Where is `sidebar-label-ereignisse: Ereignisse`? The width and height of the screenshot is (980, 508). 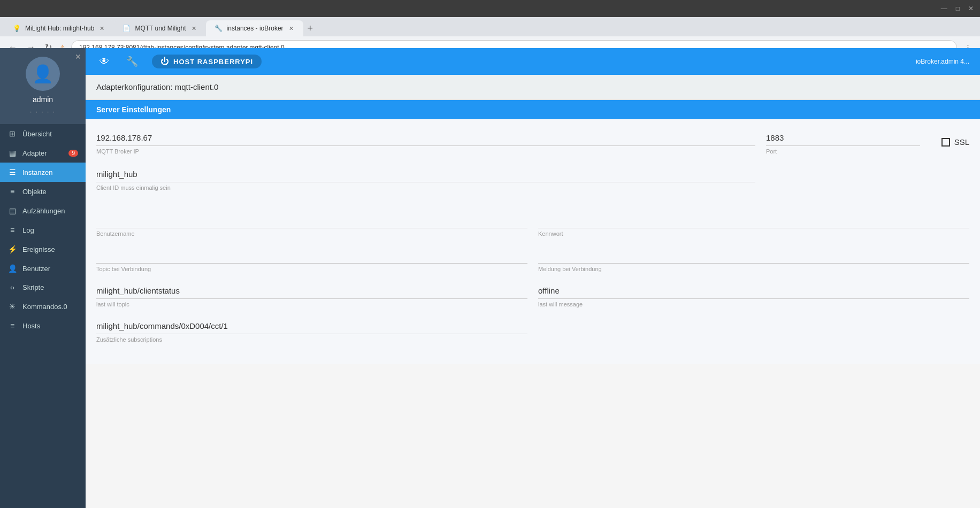
sidebar-label-ereignisse: Ereignisse is located at coordinates (39, 249).